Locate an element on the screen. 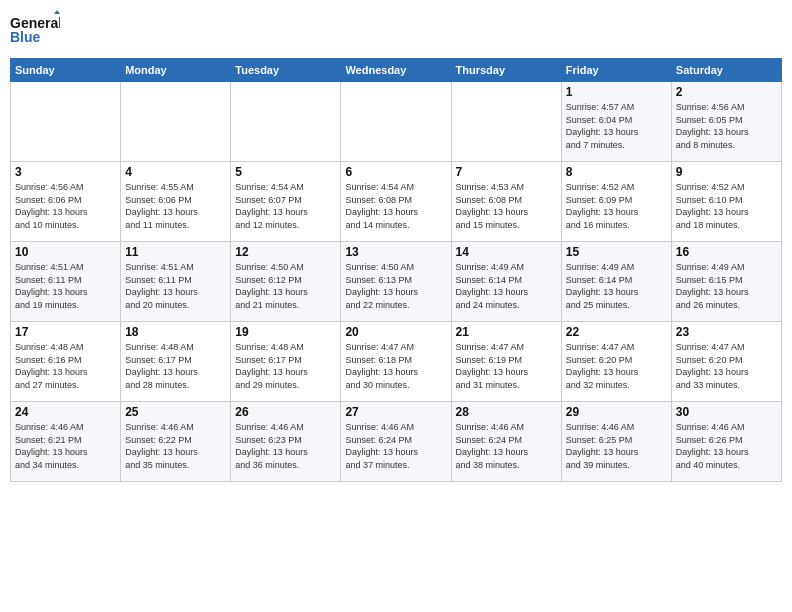 The width and height of the screenshot is (792, 612). day-info: Sunrise: 4:54 AM Sunset: 6:07 PM Dayligh… is located at coordinates (286, 206).